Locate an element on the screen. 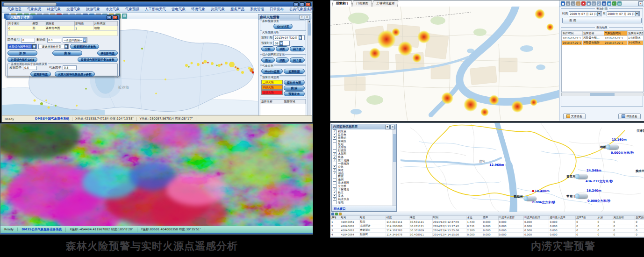  color-params-button: 设置火险等级颜色显示参数 is located at coordinates (75, 74).